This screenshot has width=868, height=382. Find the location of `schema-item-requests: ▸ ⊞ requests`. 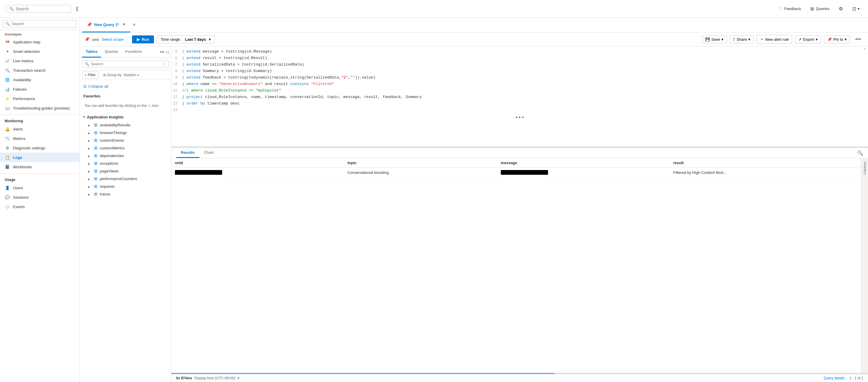

schema-item-requests: ▸ ⊞ requests is located at coordinates (125, 186).